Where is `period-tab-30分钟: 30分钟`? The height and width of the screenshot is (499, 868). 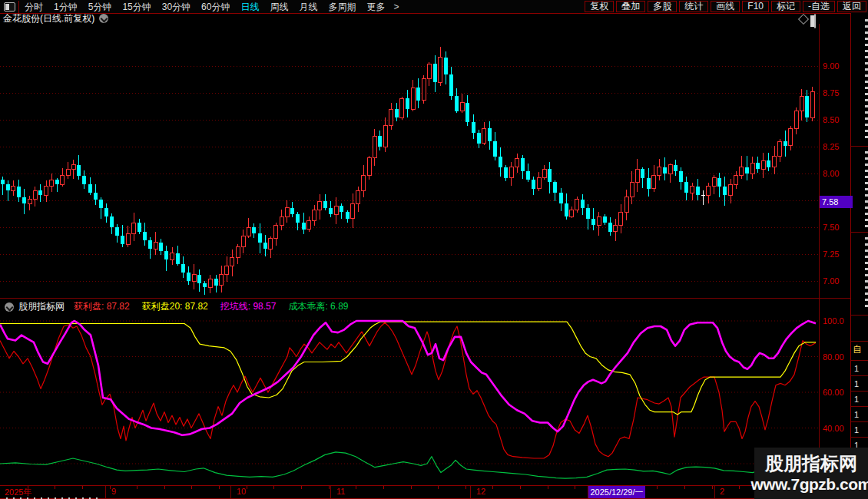 period-tab-30分钟: 30分钟 is located at coordinates (177, 7).